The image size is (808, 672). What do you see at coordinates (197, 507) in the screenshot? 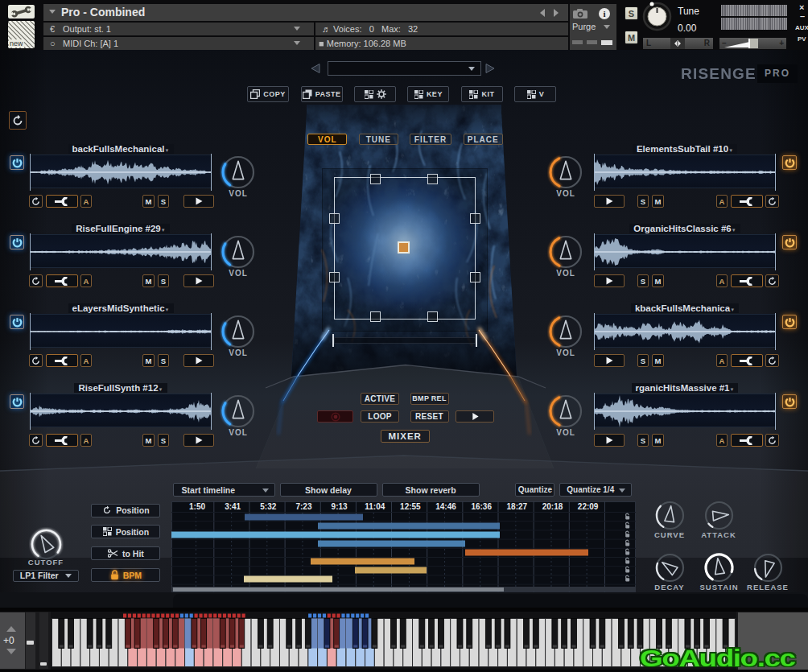
I see `svg-text: 1:50` at bounding box center [197, 507].